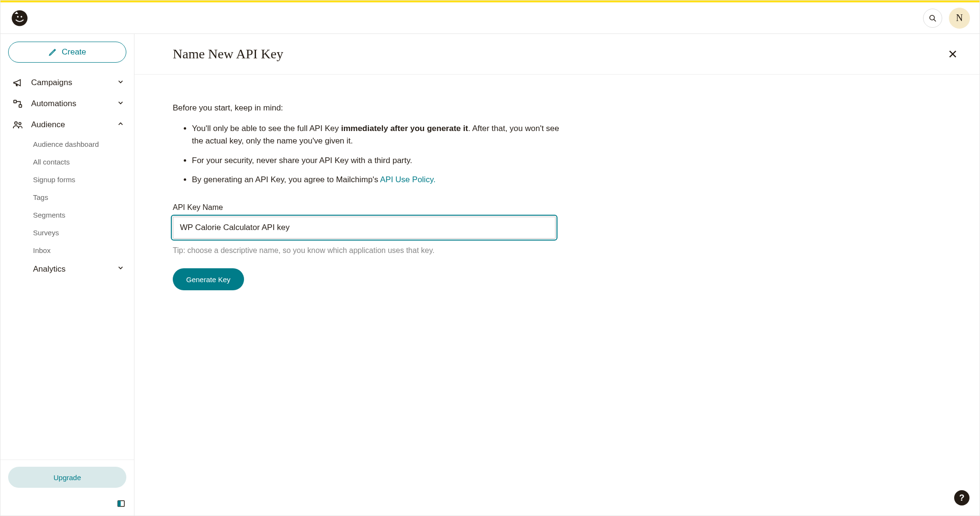 The image size is (980, 516). I want to click on sidebar-bottom, so click(67, 505).